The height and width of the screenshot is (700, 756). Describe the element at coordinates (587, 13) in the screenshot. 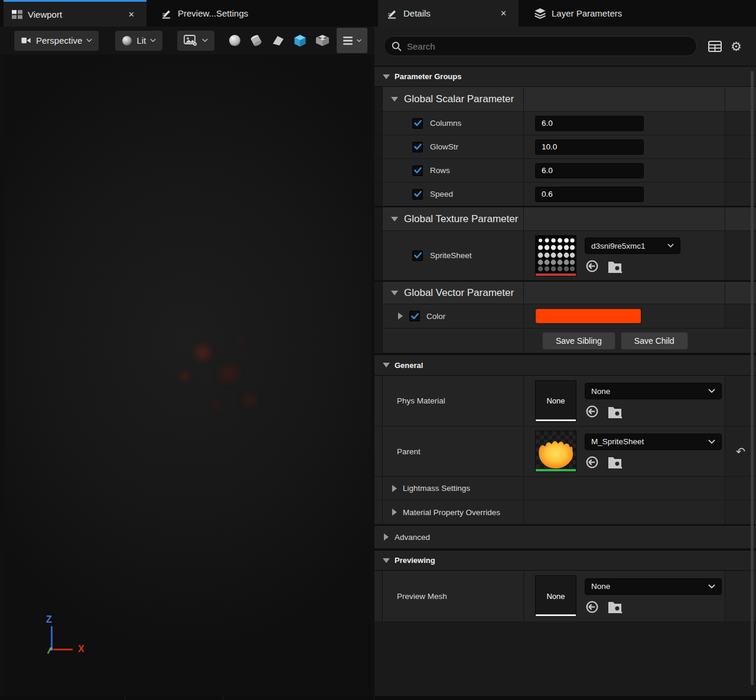

I see `tab-layer-parameters-label: Layer Parameters` at that location.